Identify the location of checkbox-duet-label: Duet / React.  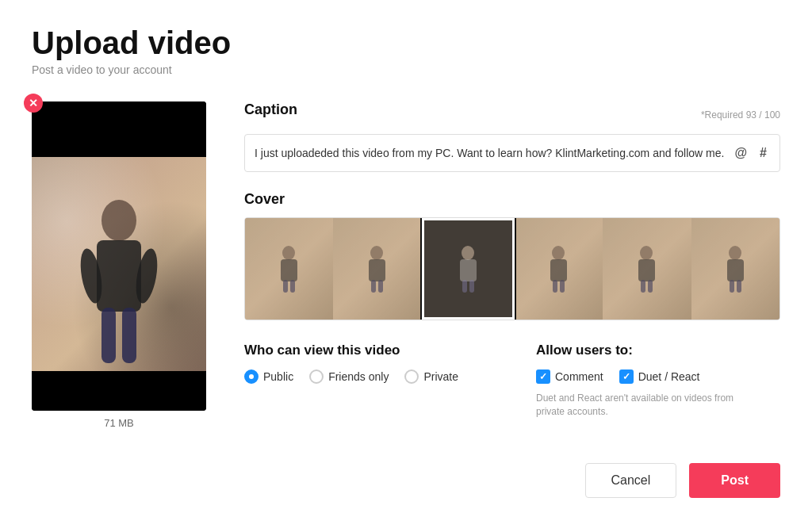
(669, 377).